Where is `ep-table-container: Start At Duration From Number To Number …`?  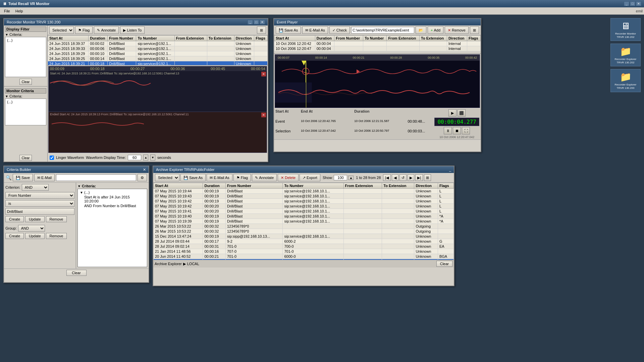
ep-table-container: Start At Duration From Number To Number … is located at coordinates (377, 44).